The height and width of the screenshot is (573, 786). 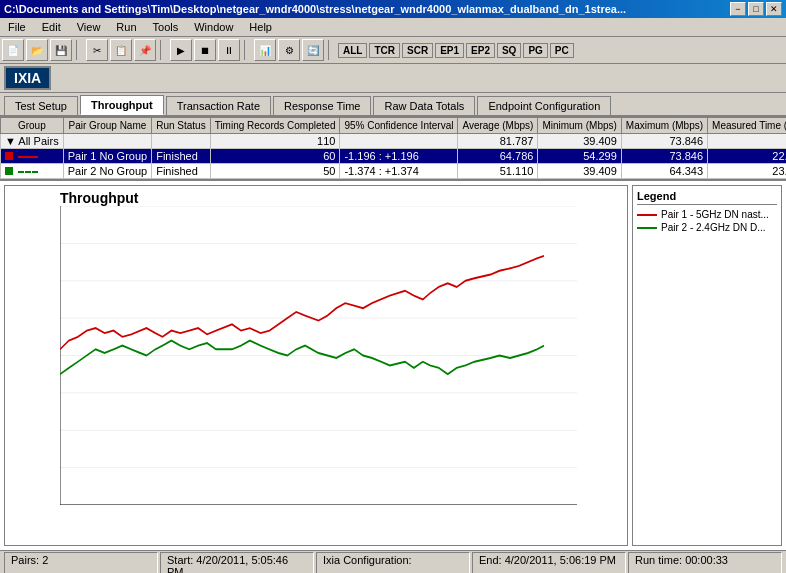 What do you see at coordinates (664, 126) in the screenshot?
I see `col-maximum: Maximum (Mbps)` at bounding box center [664, 126].